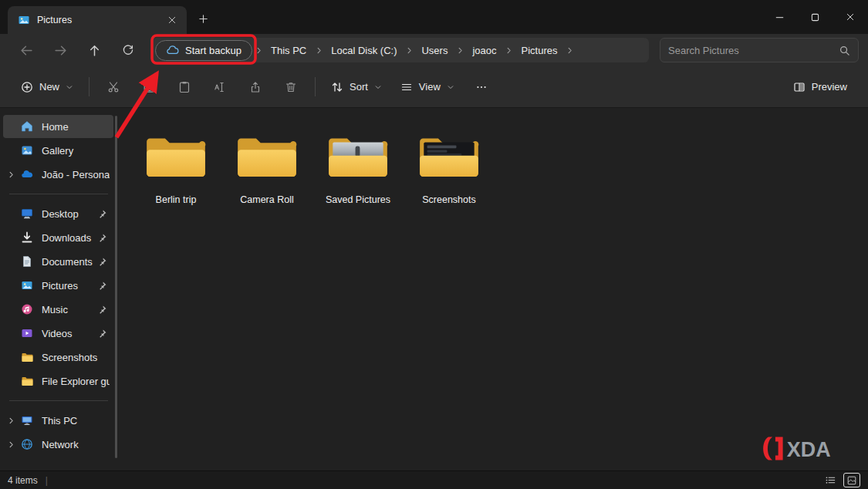 The width and height of the screenshot is (868, 489). Describe the element at coordinates (69, 310) in the screenshot. I see `sidebar-item-label: Music` at that location.